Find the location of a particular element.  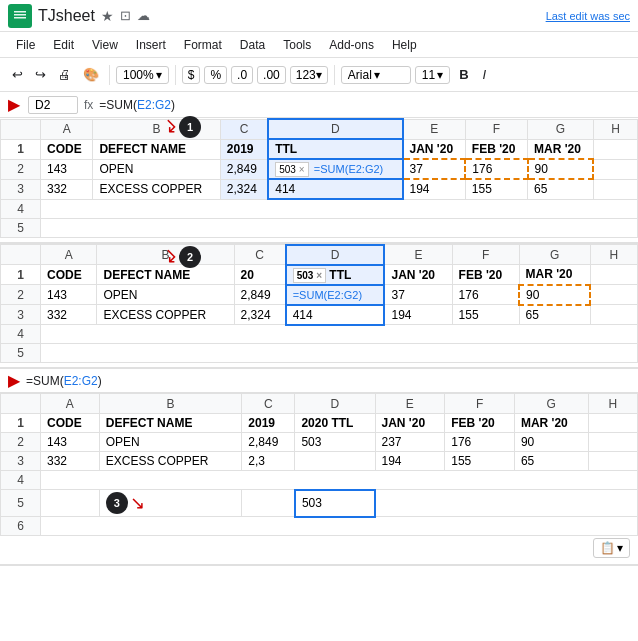

cell-f3-p3: 155 is located at coordinates (480, 462).